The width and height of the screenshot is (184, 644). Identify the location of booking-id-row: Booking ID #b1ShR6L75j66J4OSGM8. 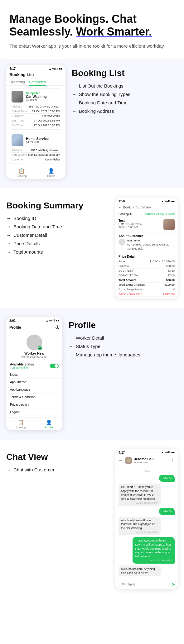
(147, 214).